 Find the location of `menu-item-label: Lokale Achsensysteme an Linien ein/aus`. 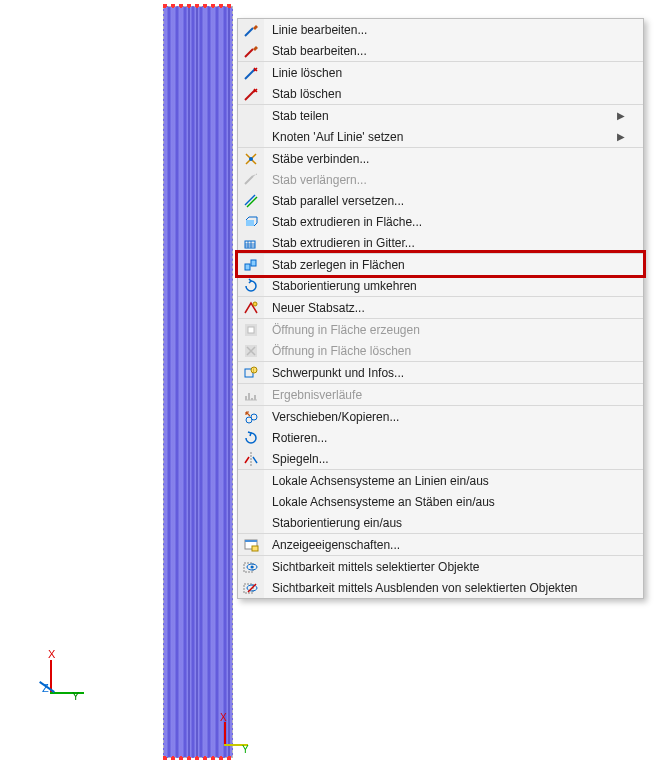

menu-item-label: Lokale Achsensysteme an Linien ein/aus is located at coordinates (448, 481).